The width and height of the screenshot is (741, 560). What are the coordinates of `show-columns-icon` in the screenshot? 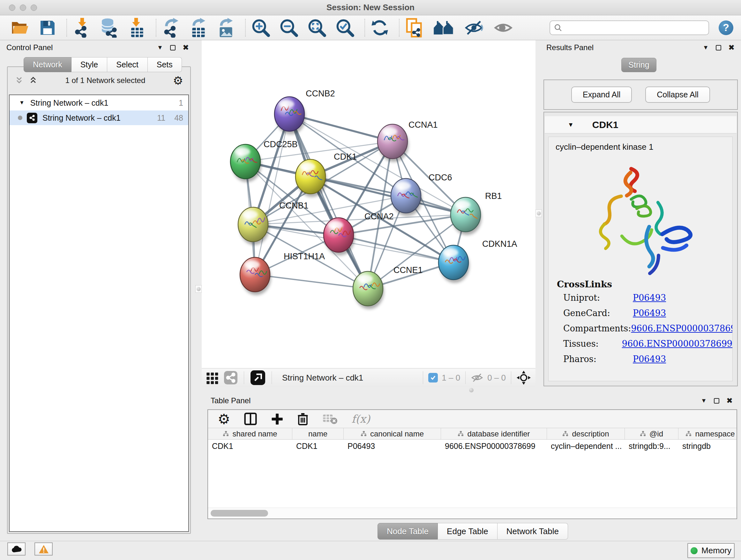 It's located at (251, 419).